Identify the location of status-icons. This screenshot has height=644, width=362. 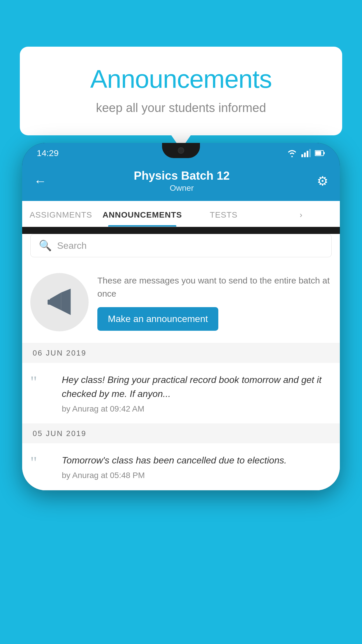
(306, 153).